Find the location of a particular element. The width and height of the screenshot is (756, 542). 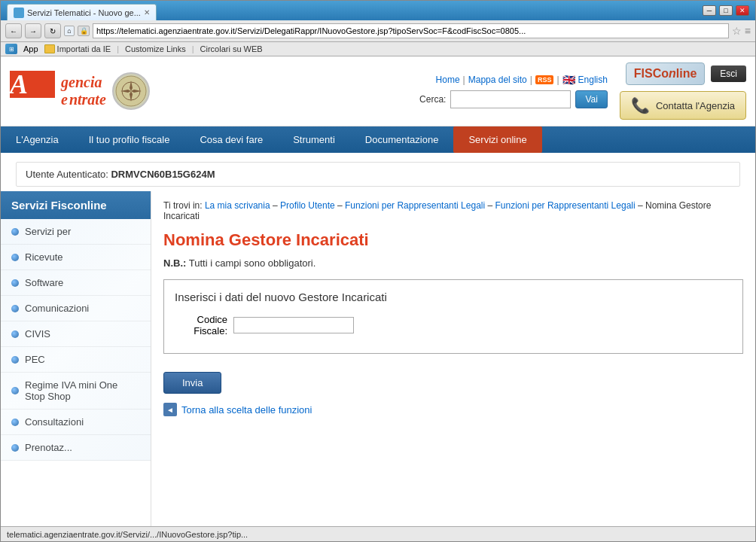

sep2: | is located at coordinates (532, 80).